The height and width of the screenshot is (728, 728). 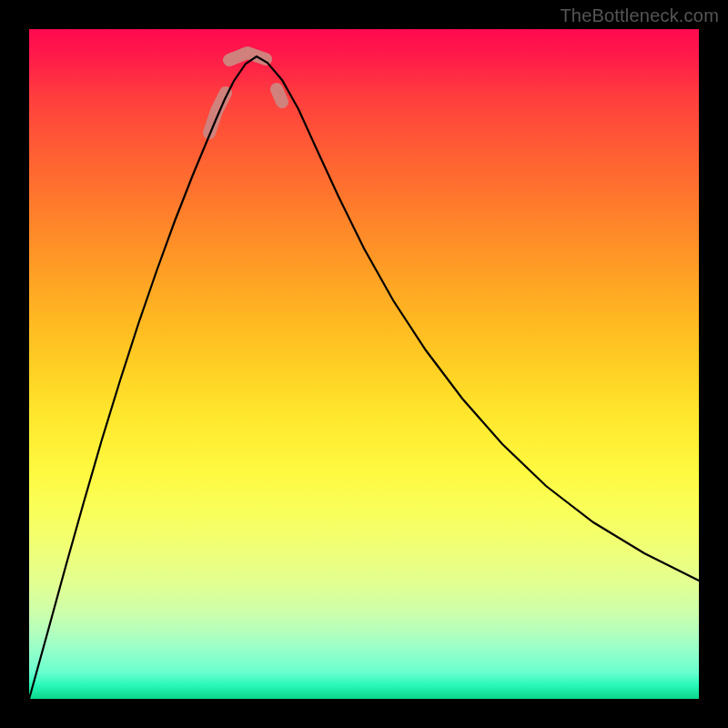 What do you see at coordinates (639, 16) in the screenshot?
I see `watermark-text: TheBottleneck.com` at bounding box center [639, 16].